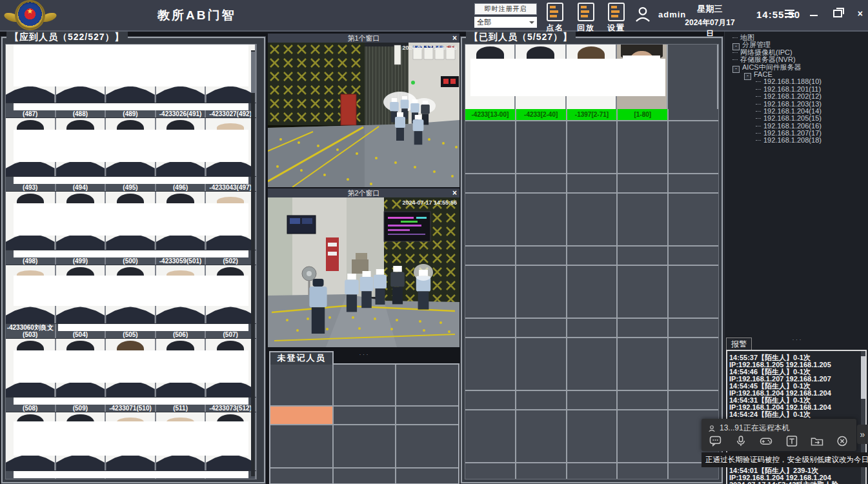 The image size is (868, 484). Describe the element at coordinates (253, 263) in the screenshot. I see `left-panel-scrollbar` at that location.